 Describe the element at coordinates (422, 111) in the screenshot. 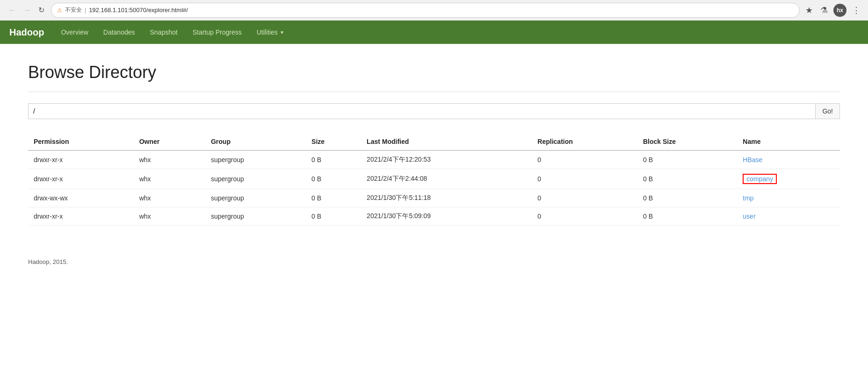

I see `path-input` at that location.